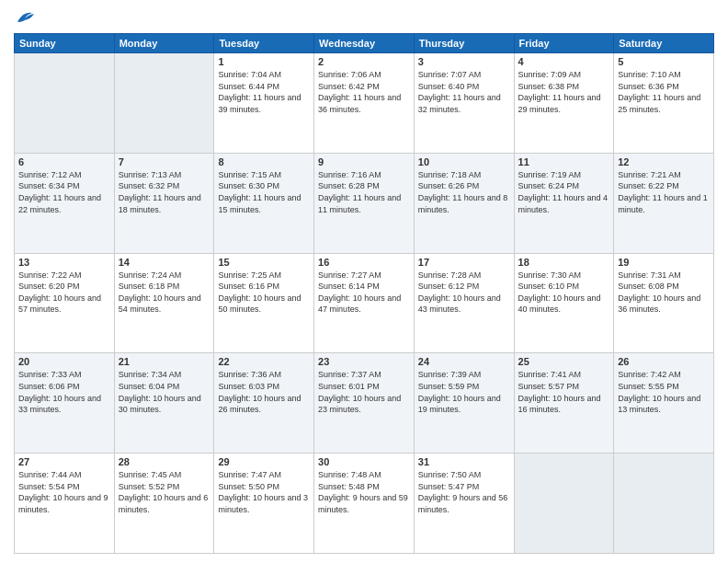 The image size is (728, 563). I want to click on calendar-cell: 14Sunrise: 7:24 AM Sunset: 6:18 PM Dayli…, so click(164, 304).